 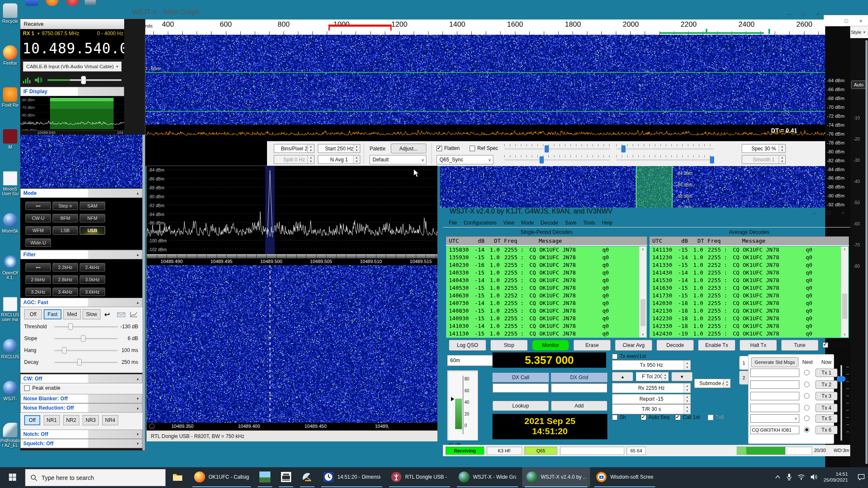 I want to click on band-combo: 60m∨, so click(x=473, y=360).